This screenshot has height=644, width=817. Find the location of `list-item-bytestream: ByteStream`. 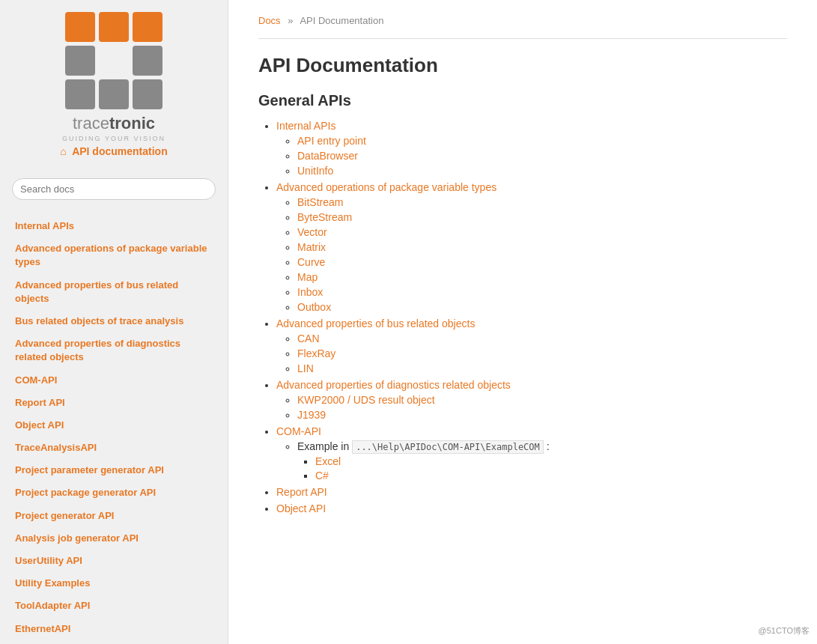

list-item-bytestream: ByteStream is located at coordinates (542, 217).